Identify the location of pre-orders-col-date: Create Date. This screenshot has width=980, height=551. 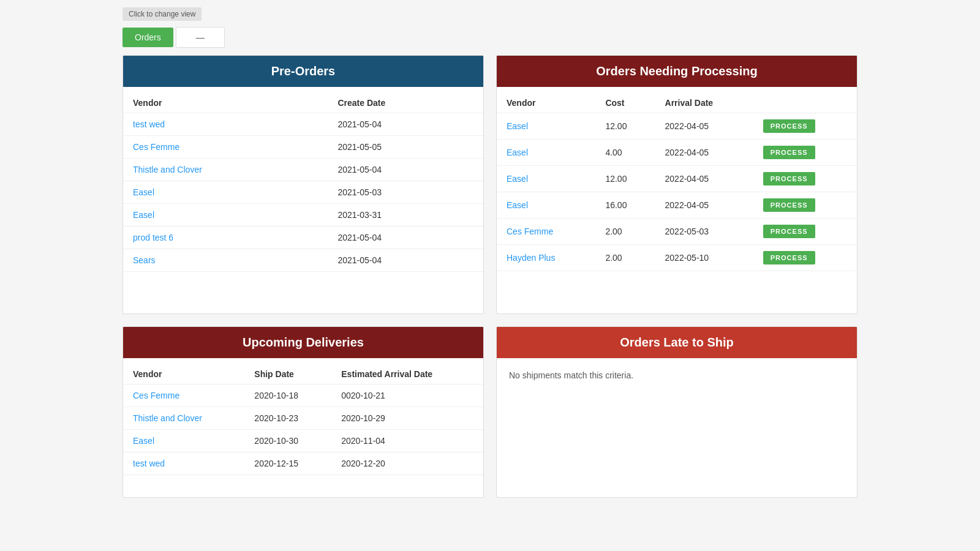
(405, 103).